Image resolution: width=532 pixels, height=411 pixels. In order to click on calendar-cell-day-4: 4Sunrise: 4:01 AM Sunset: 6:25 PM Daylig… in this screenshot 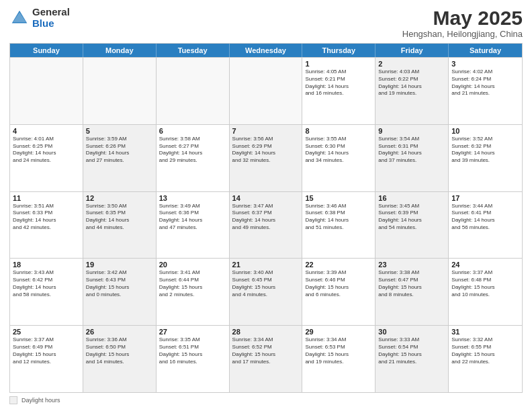, I will do `click(47, 158)`.